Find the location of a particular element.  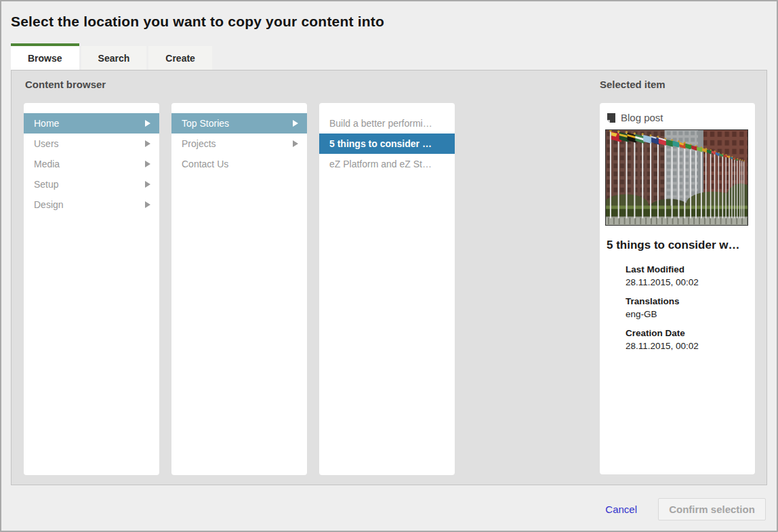

content-type-row: Blog post is located at coordinates (678, 119).